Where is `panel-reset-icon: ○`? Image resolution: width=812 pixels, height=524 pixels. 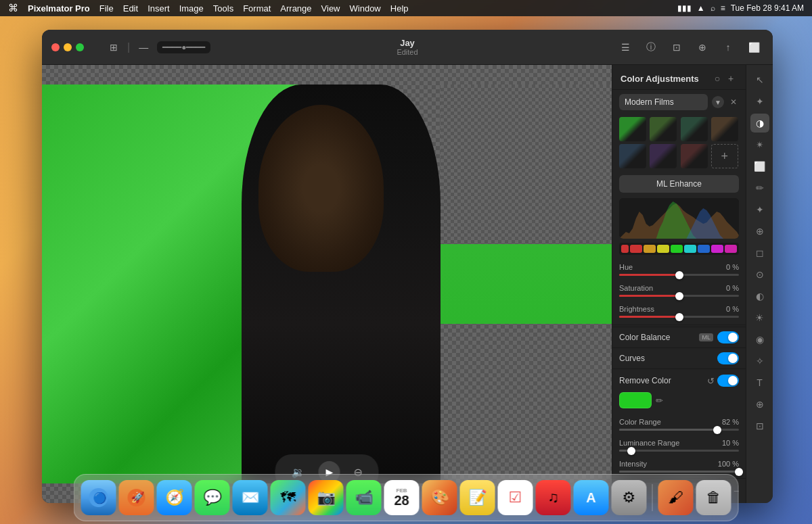 panel-reset-icon: ○ is located at coordinates (717, 78).